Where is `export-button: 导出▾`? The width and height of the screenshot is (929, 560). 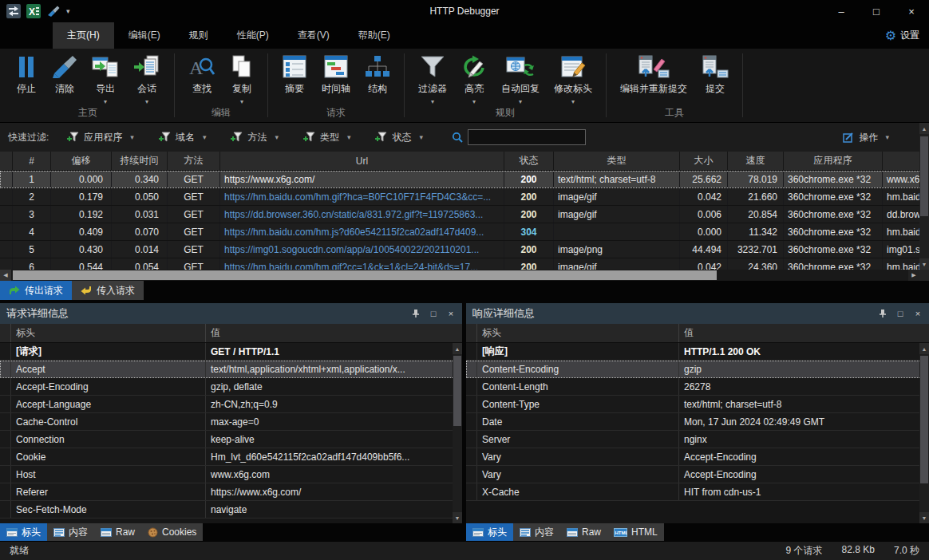 export-button: 导出▾ is located at coordinates (105, 78).